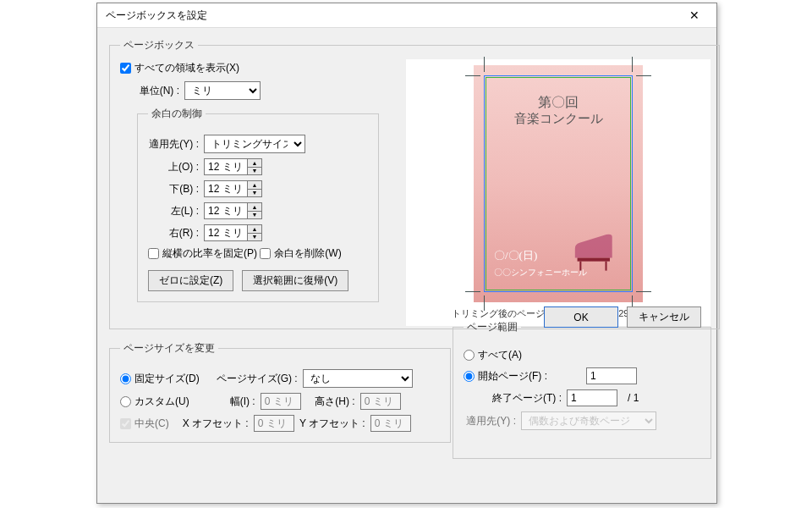 This screenshot has width=812, height=508. I want to click on ok-button: OK, so click(581, 317).